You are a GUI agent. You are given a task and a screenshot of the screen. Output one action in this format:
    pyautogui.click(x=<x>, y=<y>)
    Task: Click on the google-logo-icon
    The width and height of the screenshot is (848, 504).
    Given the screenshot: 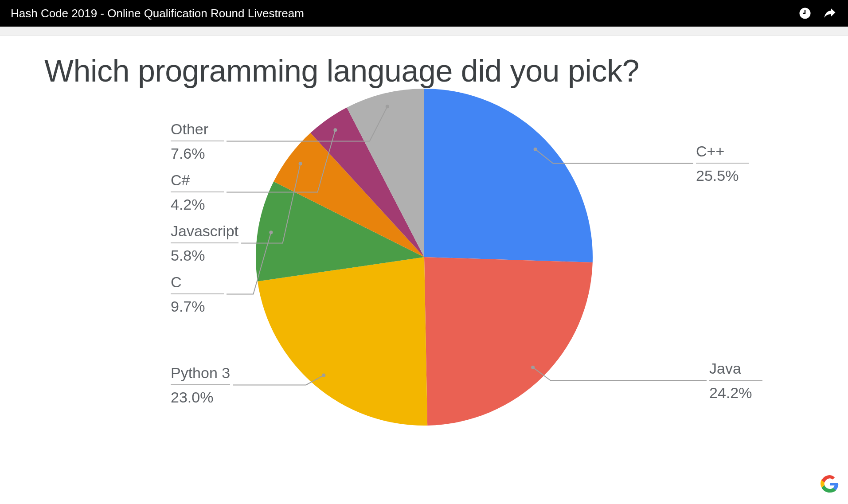 What is the action you would take?
    pyautogui.click(x=830, y=485)
    